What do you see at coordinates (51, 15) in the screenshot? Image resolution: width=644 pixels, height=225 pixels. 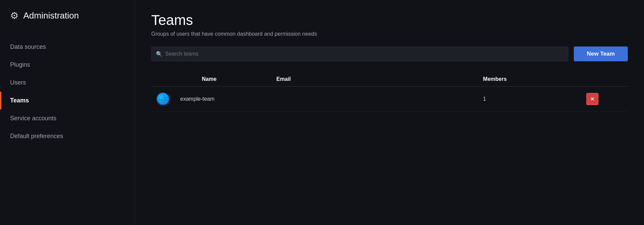 I see `sidebar-title: Administration` at bounding box center [51, 15].